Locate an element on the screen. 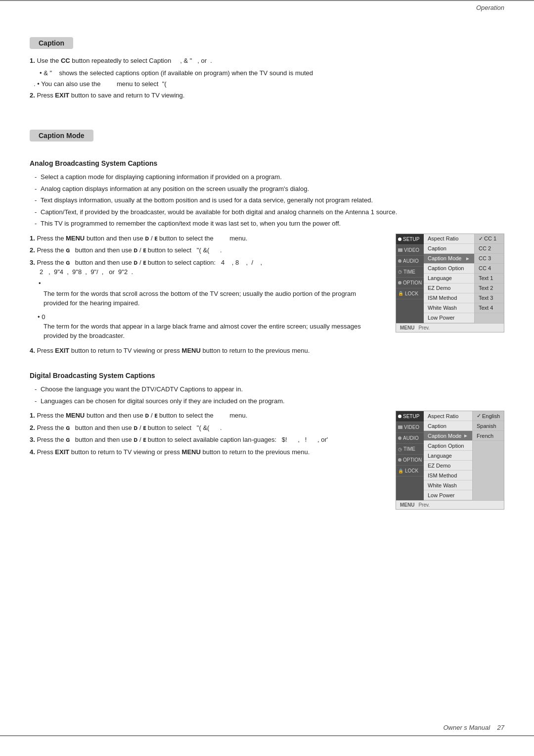 This screenshot has height=756, width=534. submenu-cc4: CC 4 is located at coordinates (490, 269).